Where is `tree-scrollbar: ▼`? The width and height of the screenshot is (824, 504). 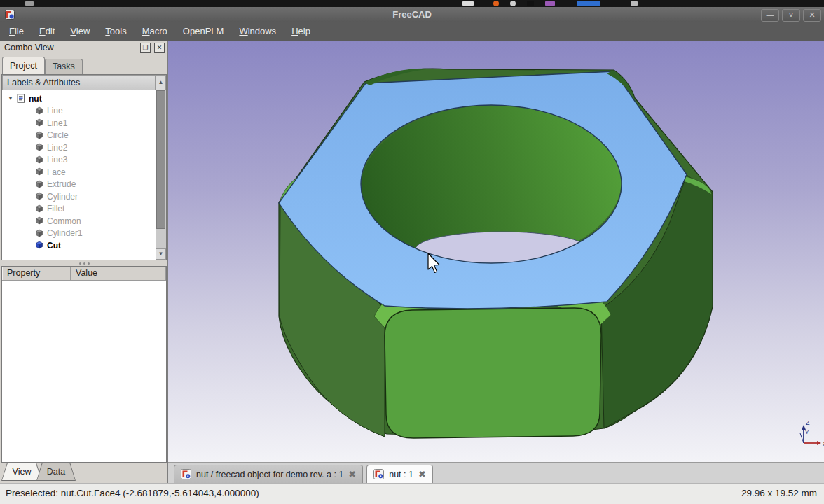 tree-scrollbar: ▼ is located at coordinates (161, 175).